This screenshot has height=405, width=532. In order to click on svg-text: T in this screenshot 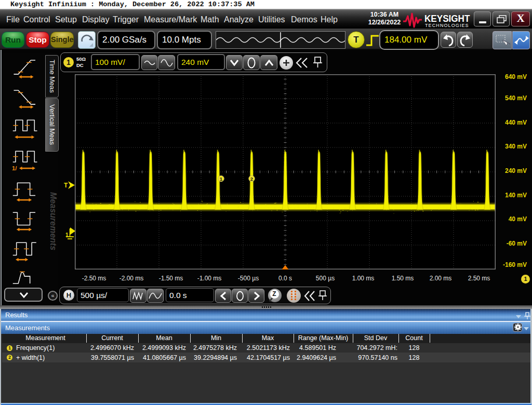, I will do `click(66, 185)`.